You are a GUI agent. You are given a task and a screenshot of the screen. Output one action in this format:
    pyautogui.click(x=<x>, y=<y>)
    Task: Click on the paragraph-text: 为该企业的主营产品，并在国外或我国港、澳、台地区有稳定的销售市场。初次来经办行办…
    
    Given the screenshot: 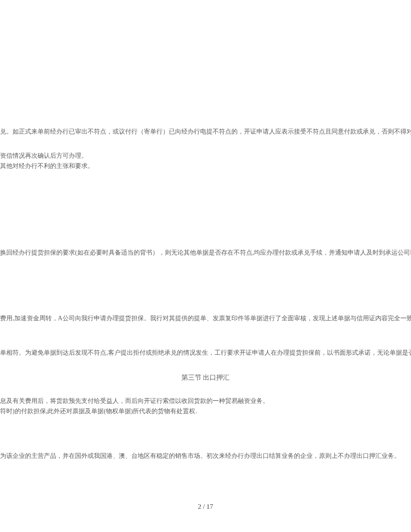 What is the action you would take?
    pyautogui.click(x=200, y=456)
    